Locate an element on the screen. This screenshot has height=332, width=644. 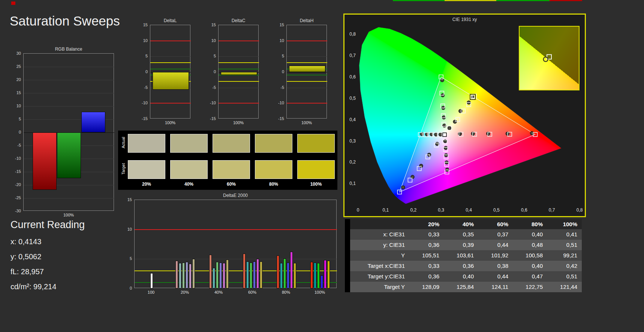
delta-e-limit-yellow-line is located at coordinates (236, 271).